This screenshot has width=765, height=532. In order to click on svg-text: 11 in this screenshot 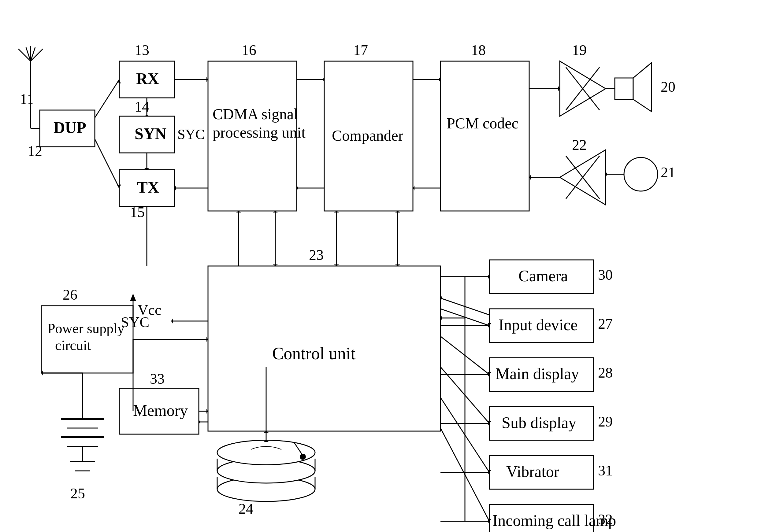, I will do `click(27, 99)`.